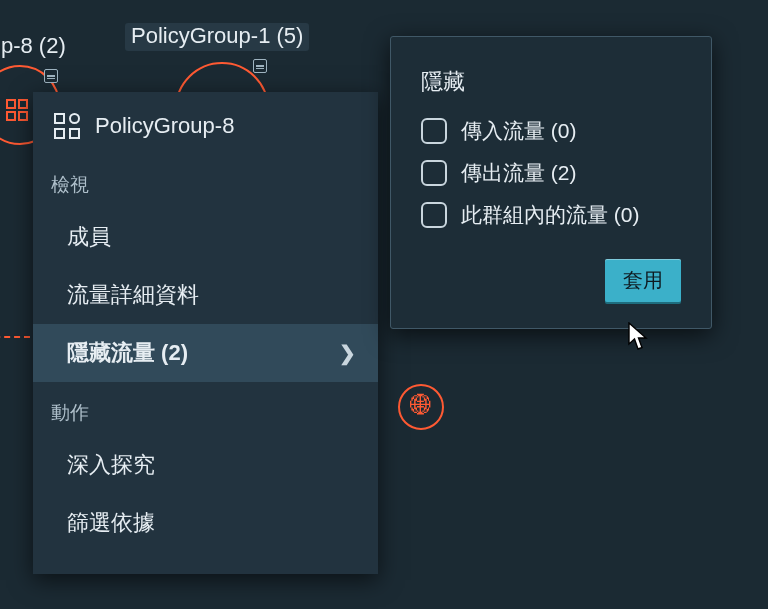  What do you see at coordinates (206, 353) in the screenshot?
I see `menu-item-hidden-traffic: 隱藏流量 (2) ❯` at bounding box center [206, 353].